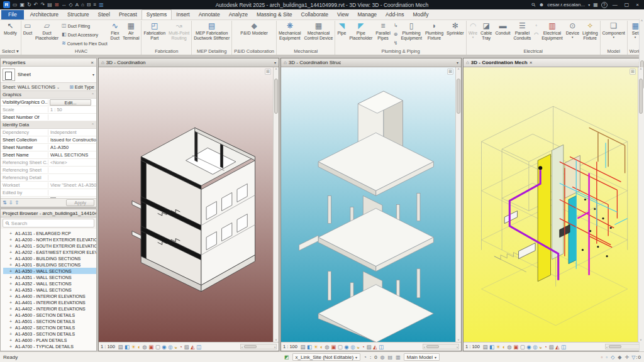  Describe the element at coordinates (11, 202) in the screenshot. I see `sort-ascending-icon: ⇩` at that location.